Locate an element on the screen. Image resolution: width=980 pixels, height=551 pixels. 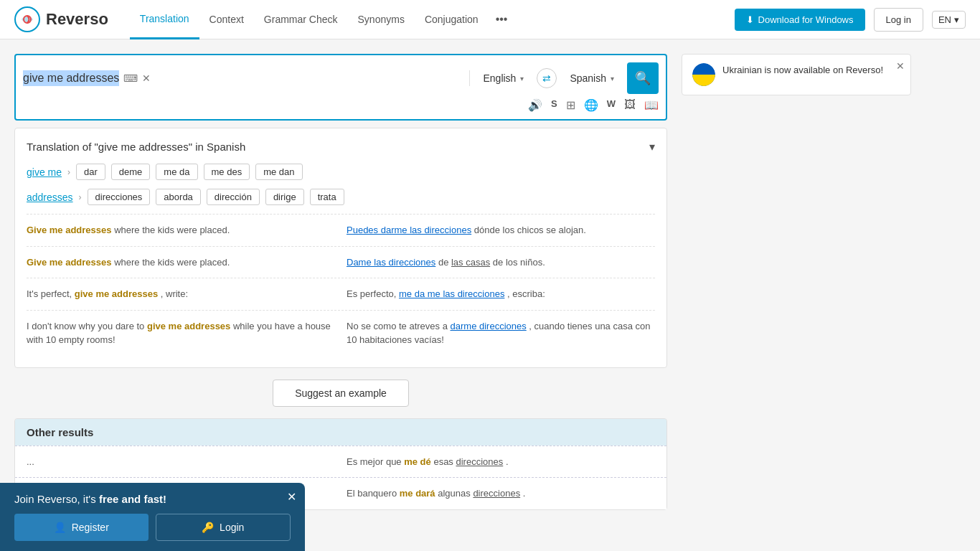
spellcheck-icon: S is located at coordinates (554, 105).